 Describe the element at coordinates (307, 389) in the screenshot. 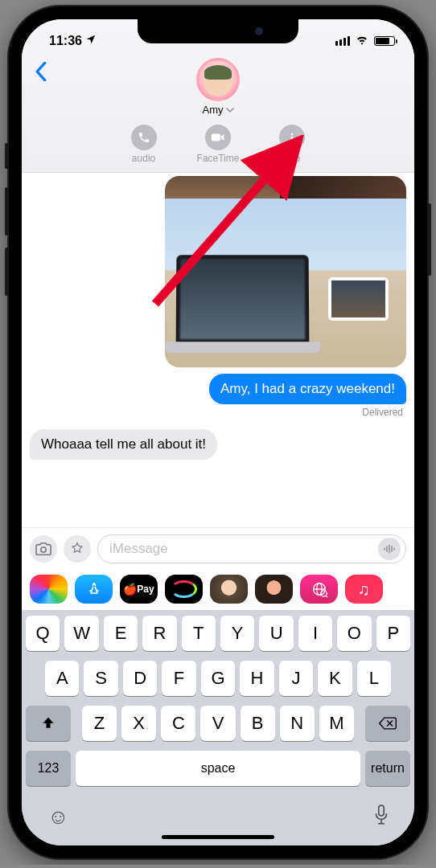

I see `sent-text-bubble: Amy, I had a crazy weekend!` at that location.